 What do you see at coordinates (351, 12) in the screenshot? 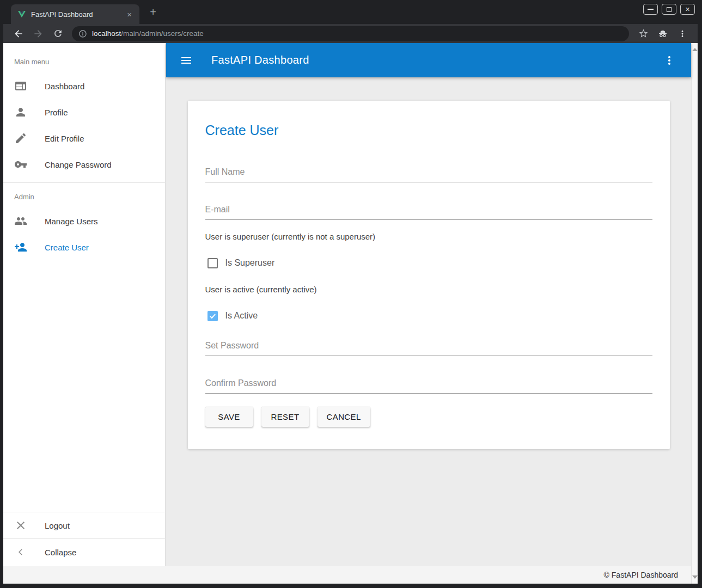
I see `tab-strip: FastAPI Dashboard × + ×` at bounding box center [351, 12].